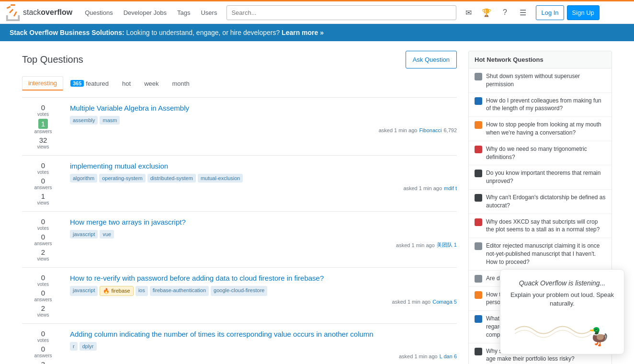  Describe the element at coordinates (317, 33) in the screenshot. I see `business-banner: Stack Overflow Business Solutions: Looki…` at that location.